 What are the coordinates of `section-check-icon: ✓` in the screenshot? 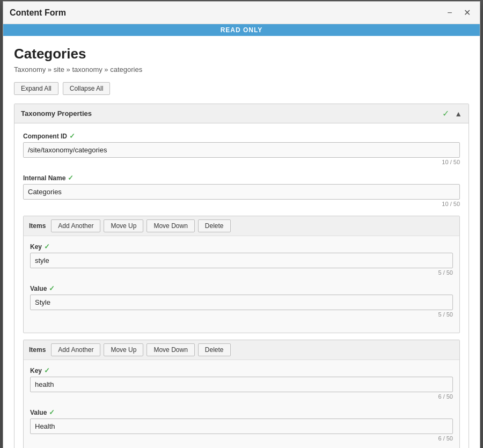 It's located at (445, 114).